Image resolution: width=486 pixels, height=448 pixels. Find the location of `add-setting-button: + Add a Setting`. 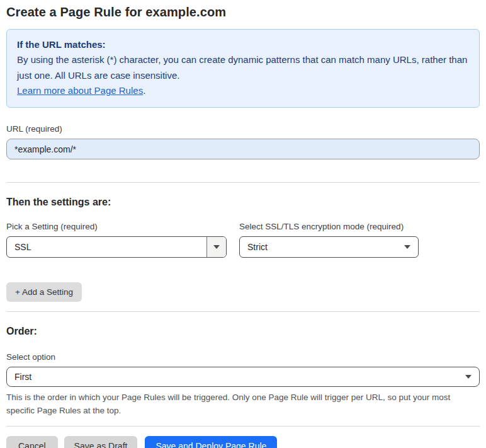

add-setting-button: + Add a Setting is located at coordinates (44, 292).